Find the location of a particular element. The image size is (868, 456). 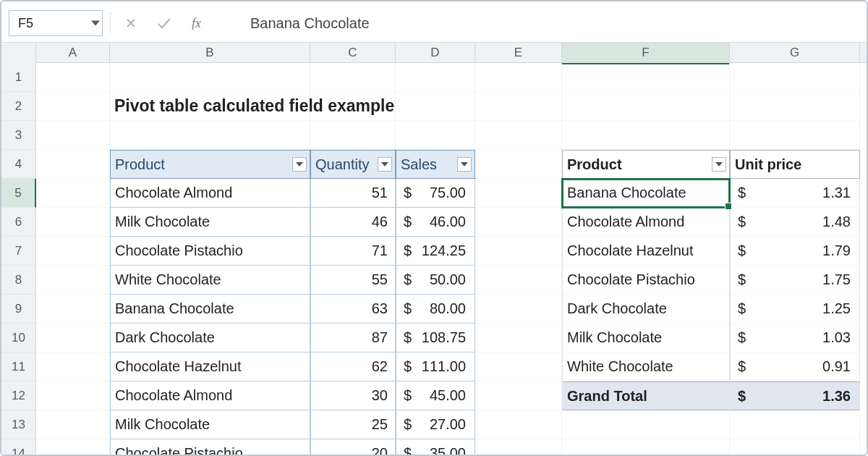

pivot-cell: $1.31 is located at coordinates (795, 193).